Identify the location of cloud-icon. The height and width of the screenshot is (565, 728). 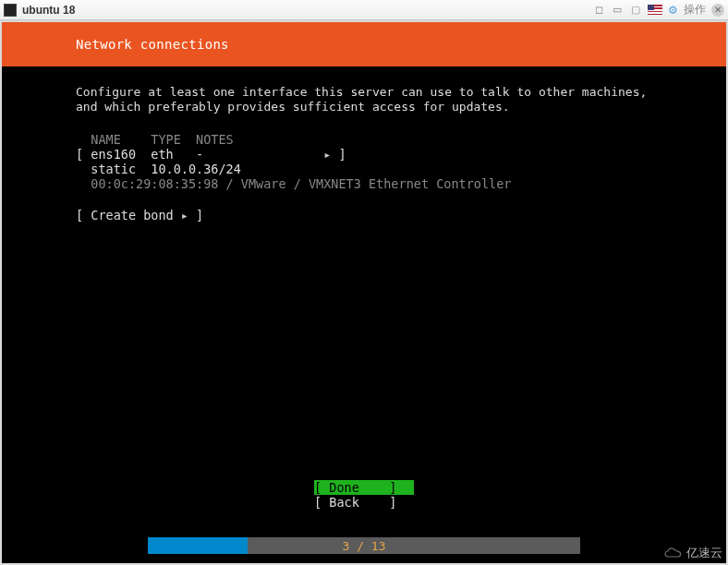
(673, 553).